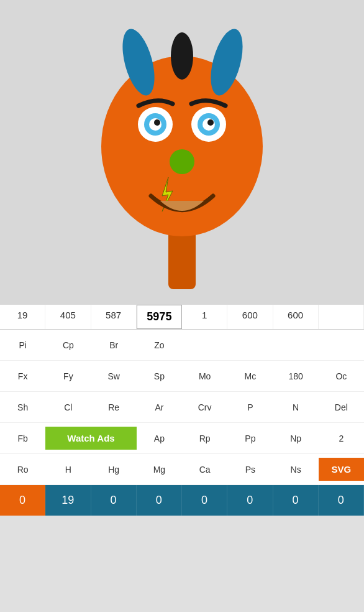  What do you see at coordinates (296, 317) in the screenshot?
I see `num-cell-6: 600` at bounding box center [296, 317].